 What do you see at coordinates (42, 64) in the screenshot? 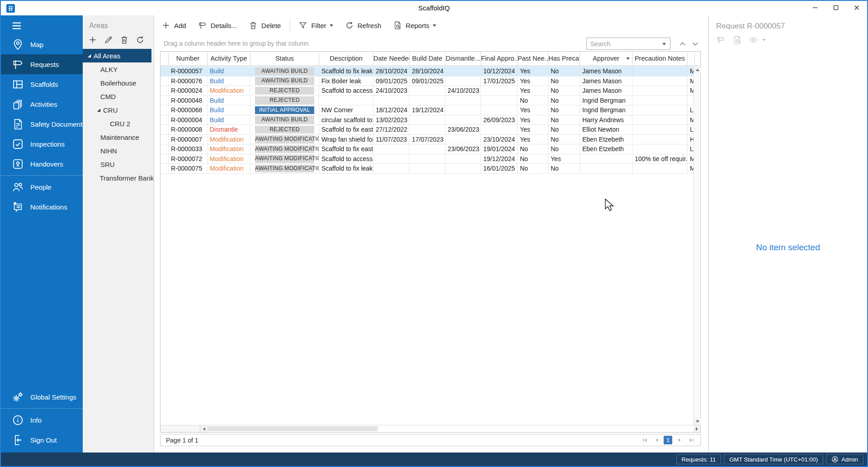
I see `sidebar-item-requests: Requests` at bounding box center [42, 64].